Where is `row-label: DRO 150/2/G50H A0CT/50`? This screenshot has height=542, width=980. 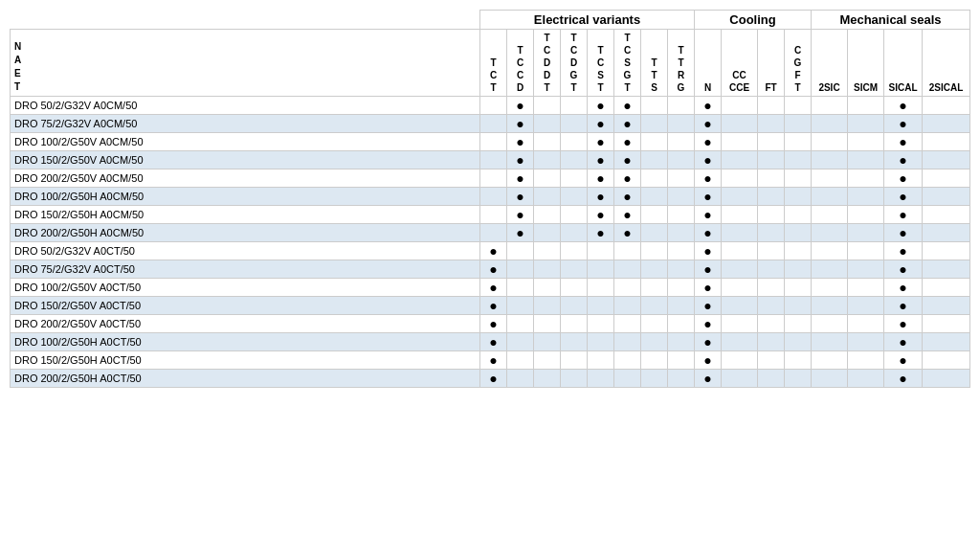 row-label: DRO 150/2/G50H A0CT/50 is located at coordinates (245, 360).